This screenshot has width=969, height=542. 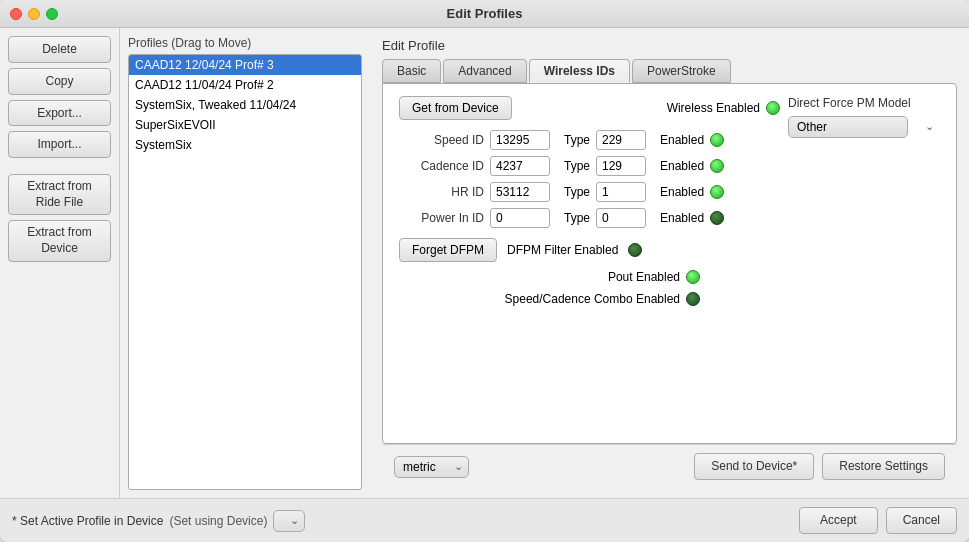 I want to click on tabs-bar: Basic Advanced Wireless IDs PowerStroke, so click(x=670, y=71).